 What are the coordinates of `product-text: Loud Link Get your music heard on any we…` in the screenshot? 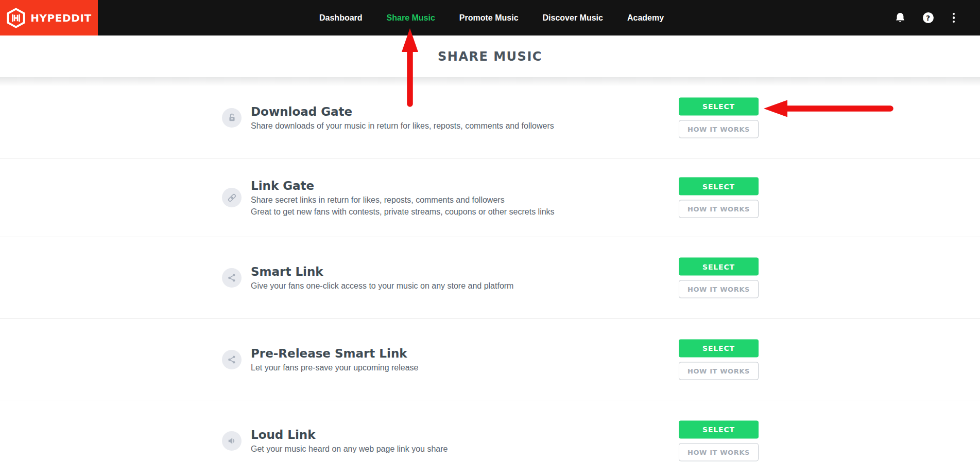 It's located at (349, 440).